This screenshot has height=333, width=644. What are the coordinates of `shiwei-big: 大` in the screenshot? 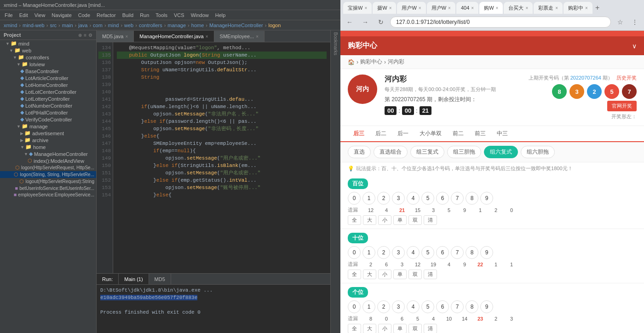 It's located at (370, 274).